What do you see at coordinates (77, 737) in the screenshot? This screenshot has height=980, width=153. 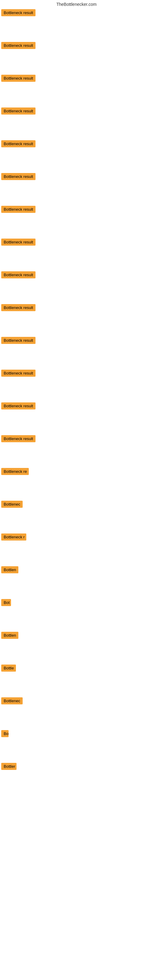 I see `bottleneck-row: Bo` at bounding box center [77, 737].